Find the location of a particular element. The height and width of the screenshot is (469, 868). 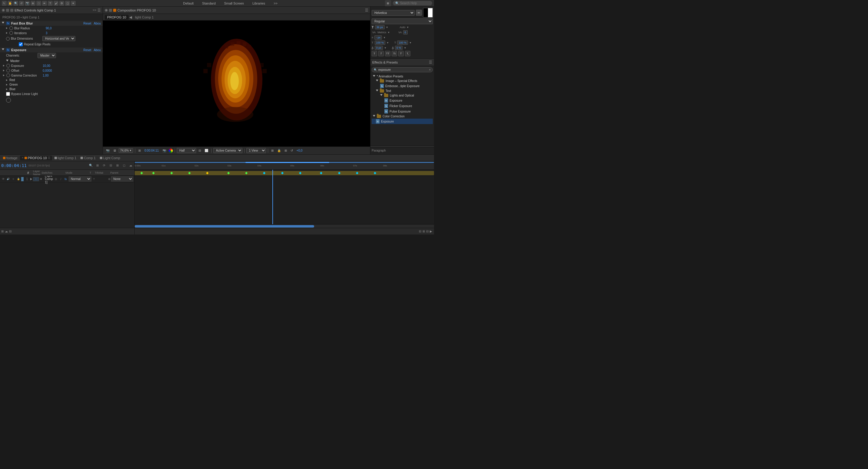

playhead is located at coordinates (273, 197).